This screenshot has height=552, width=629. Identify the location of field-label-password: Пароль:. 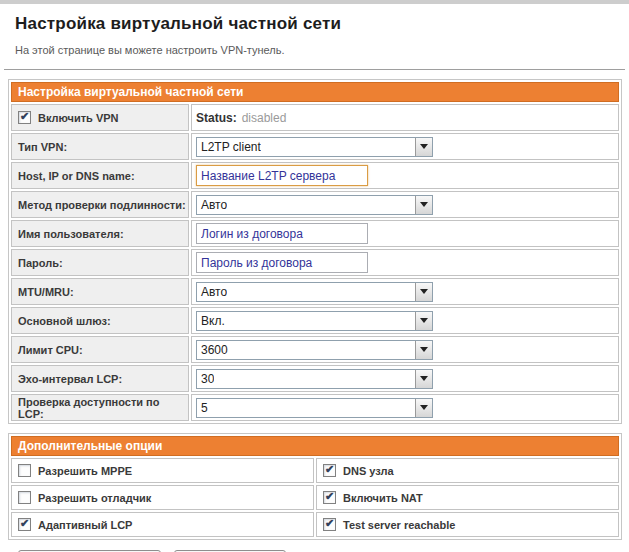
(100, 262).